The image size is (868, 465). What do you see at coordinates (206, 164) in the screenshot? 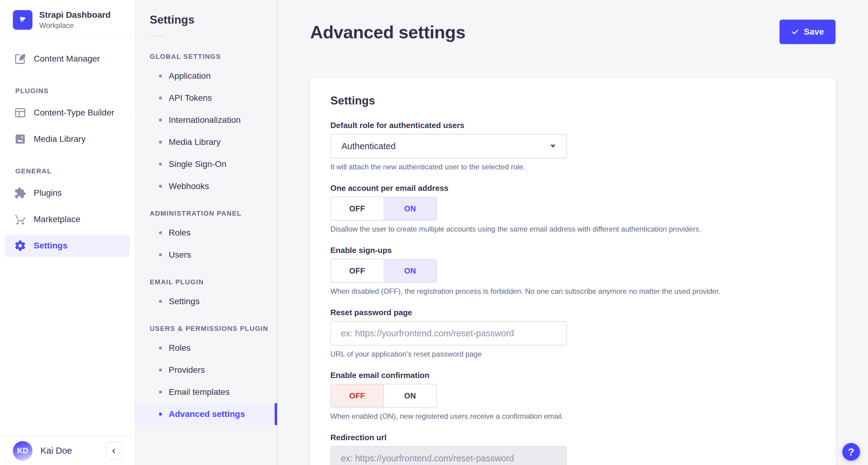
I see `subnav-item-single-sign-on: Single Sign-On` at bounding box center [206, 164].